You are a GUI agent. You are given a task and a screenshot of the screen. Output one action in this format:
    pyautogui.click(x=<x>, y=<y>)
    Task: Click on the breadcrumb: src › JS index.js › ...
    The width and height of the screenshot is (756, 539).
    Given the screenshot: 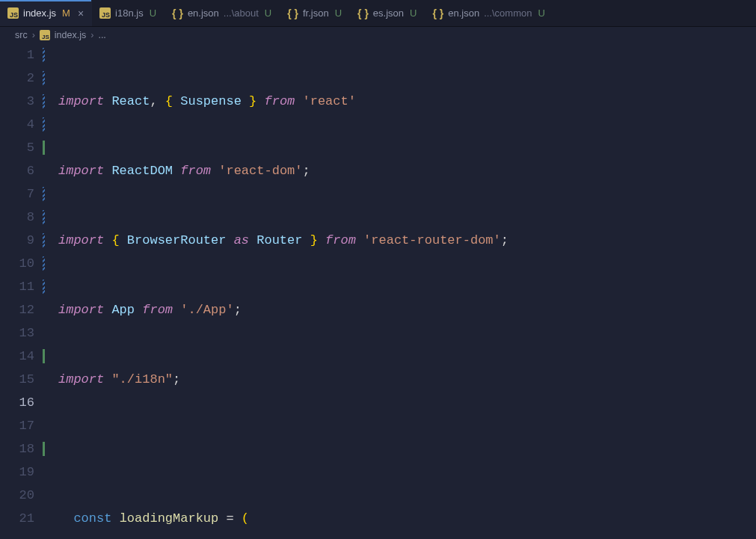 What is the action you would take?
    pyautogui.click(x=378, y=35)
    